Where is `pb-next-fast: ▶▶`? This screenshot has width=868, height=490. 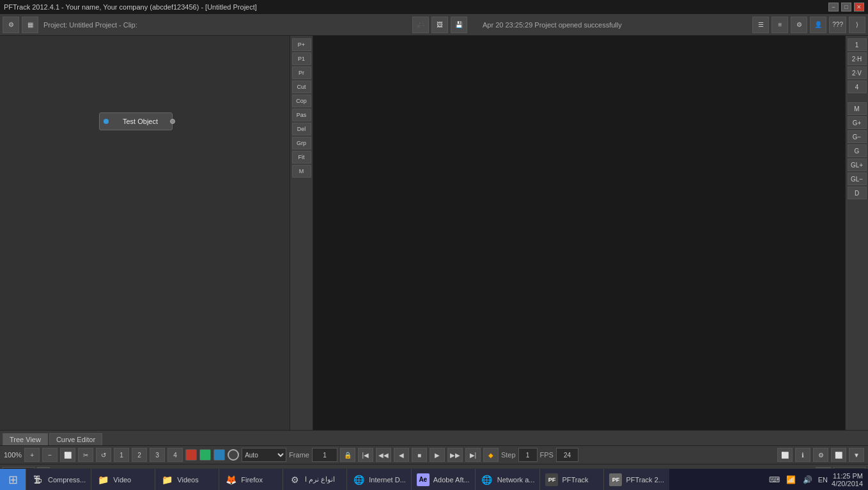
pb-next-fast: ▶▶ is located at coordinates (455, 455).